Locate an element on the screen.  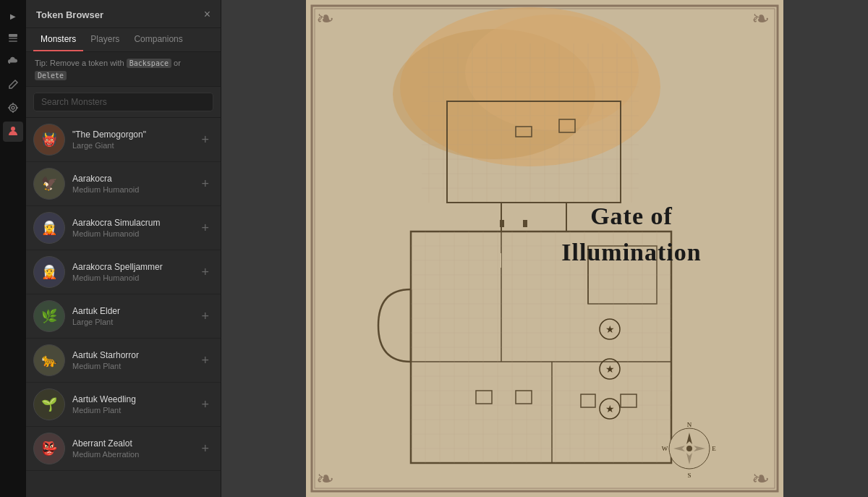
search-input is located at coordinates (123, 102).